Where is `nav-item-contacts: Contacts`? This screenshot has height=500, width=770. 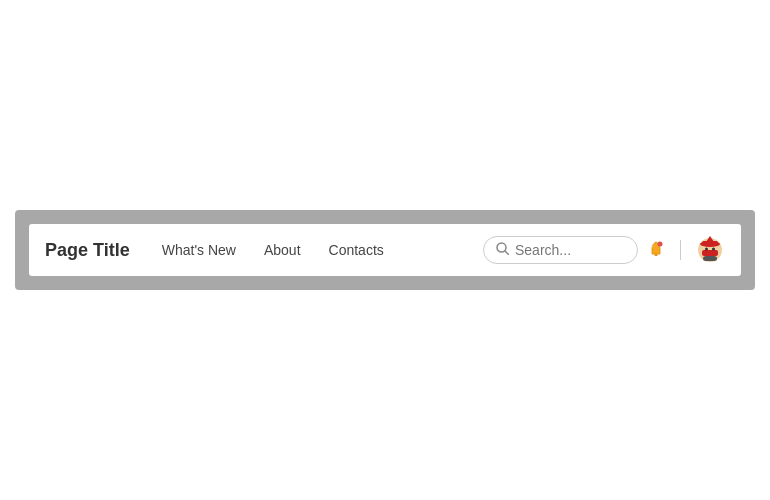 nav-item-contacts: Contacts is located at coordinates (356, 250).